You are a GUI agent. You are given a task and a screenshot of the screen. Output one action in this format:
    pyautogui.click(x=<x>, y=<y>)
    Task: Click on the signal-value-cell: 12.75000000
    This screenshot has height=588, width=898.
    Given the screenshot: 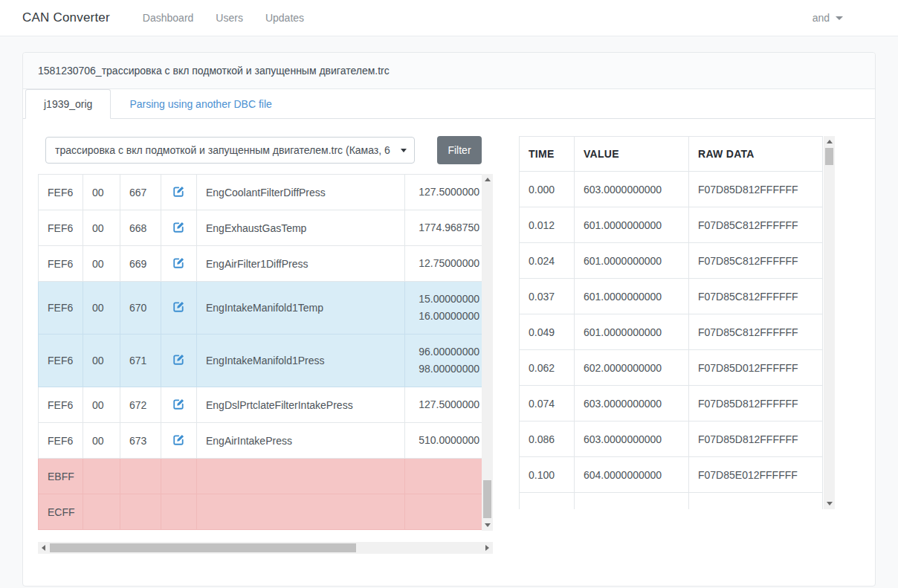 What is the action you would take?
    pyautogui.click(x=444, y=264)
    